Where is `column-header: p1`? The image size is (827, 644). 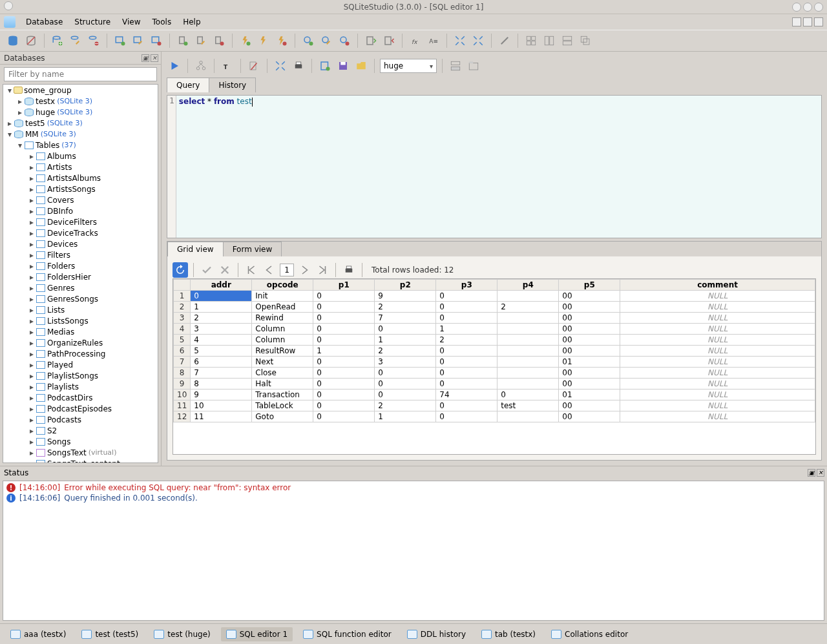 column-header: p1 is located at coordinates (344, 286).